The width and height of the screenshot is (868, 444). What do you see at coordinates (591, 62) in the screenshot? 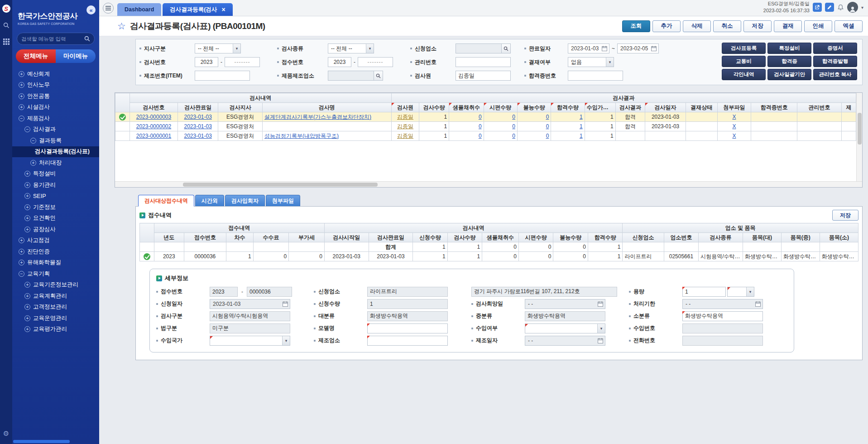
I see `approval-select: 없음▾` at bounding box center [591, 62].